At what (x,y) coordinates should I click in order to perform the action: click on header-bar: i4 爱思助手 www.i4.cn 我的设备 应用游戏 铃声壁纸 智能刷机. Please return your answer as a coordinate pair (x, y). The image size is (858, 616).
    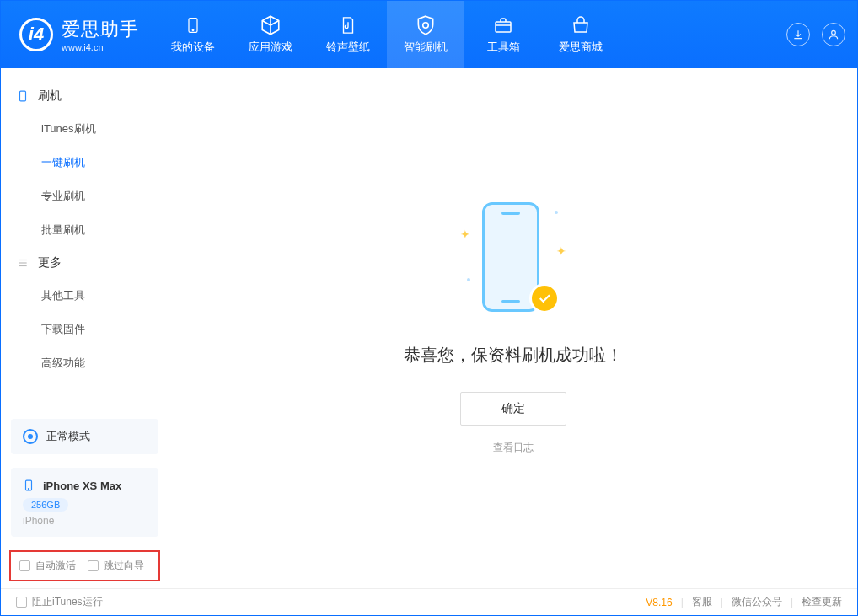
    Looking at the image, I should click on (429, 35).